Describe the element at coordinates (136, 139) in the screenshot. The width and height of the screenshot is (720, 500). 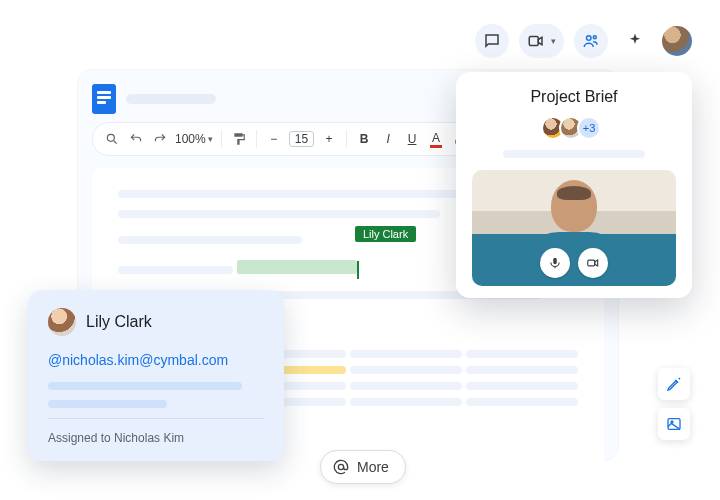
I see `undo-button` at that location.